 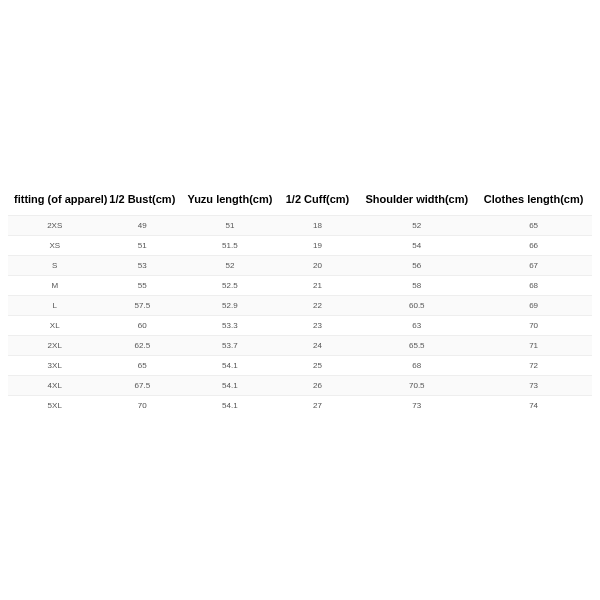 I want to click on table-row: 2XS4951185265, so click(x=300, y=226).